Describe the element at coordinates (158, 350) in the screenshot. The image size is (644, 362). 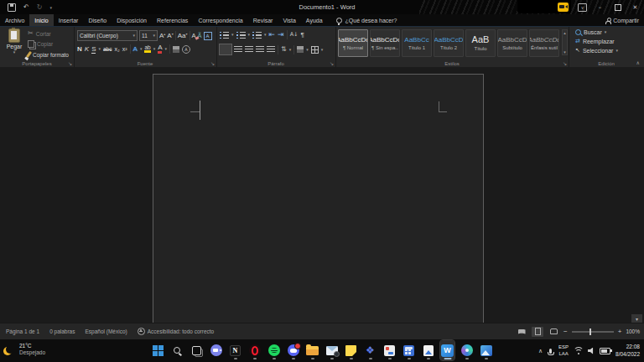
I see `taskbar-start-icon` at that location.